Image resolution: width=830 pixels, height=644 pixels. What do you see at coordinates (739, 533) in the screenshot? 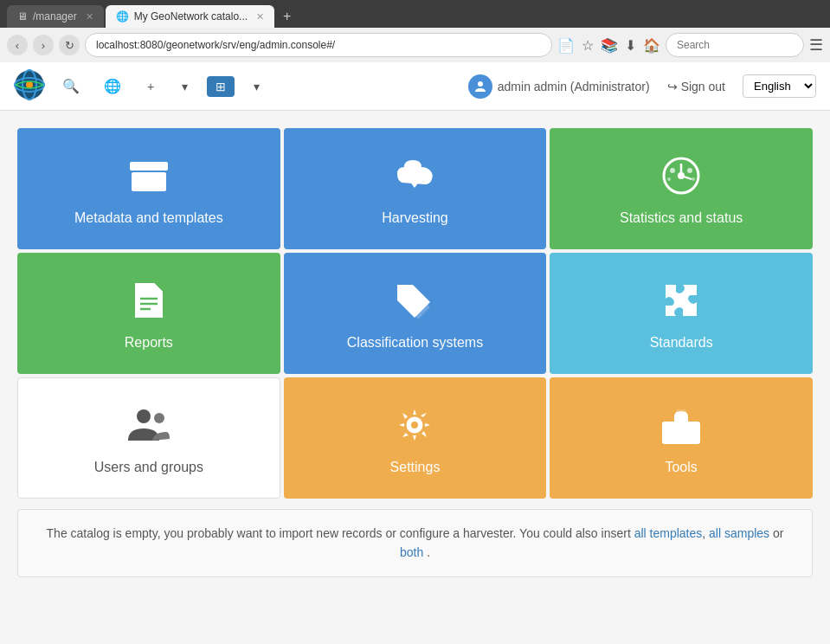
I see `all-samples-link: all samples` at bounding box center [739, 533].